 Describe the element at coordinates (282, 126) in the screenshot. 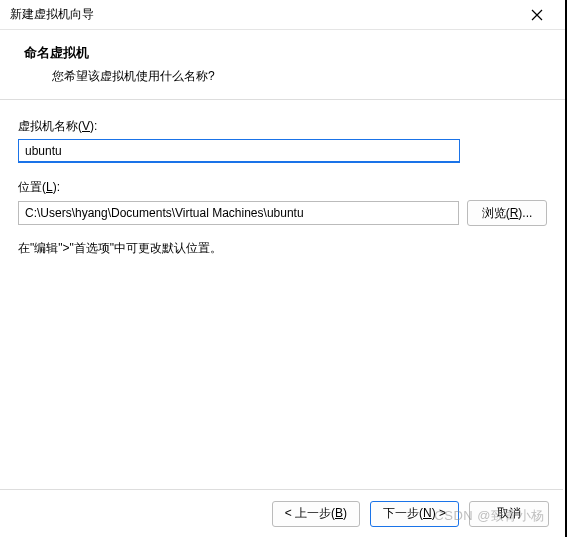

I see `vm-name-label: 虚拟机名称(V):` at that location.